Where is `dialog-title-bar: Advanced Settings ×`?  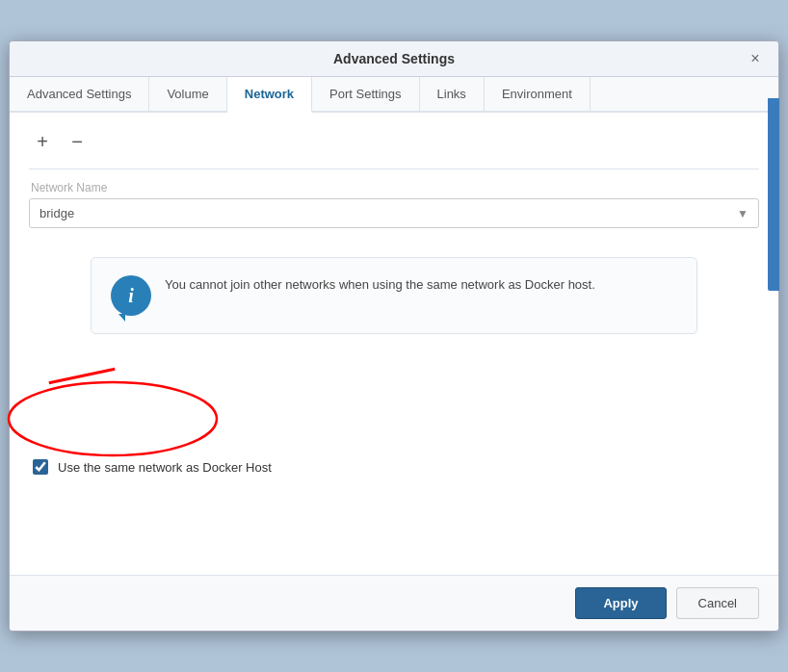
dialog-title-bar: Advanced Settings × is located at coordinates (394, 60).